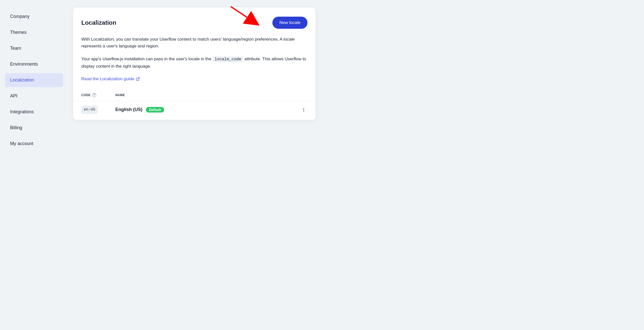 The height and width of the screenshot is (330, 644). What do you see at coordinates (34, 48) in the screenshot?
I see `sidebar-item-team: Team` at bounding box center [34, 48].